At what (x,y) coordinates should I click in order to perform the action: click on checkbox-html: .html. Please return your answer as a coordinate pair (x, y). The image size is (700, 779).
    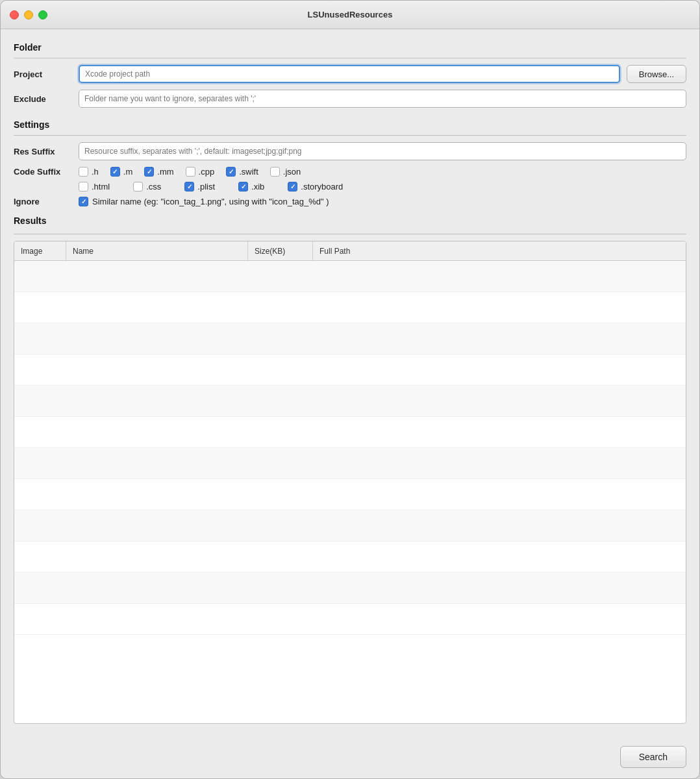
    Looking at the image, I should click on (94, 187).